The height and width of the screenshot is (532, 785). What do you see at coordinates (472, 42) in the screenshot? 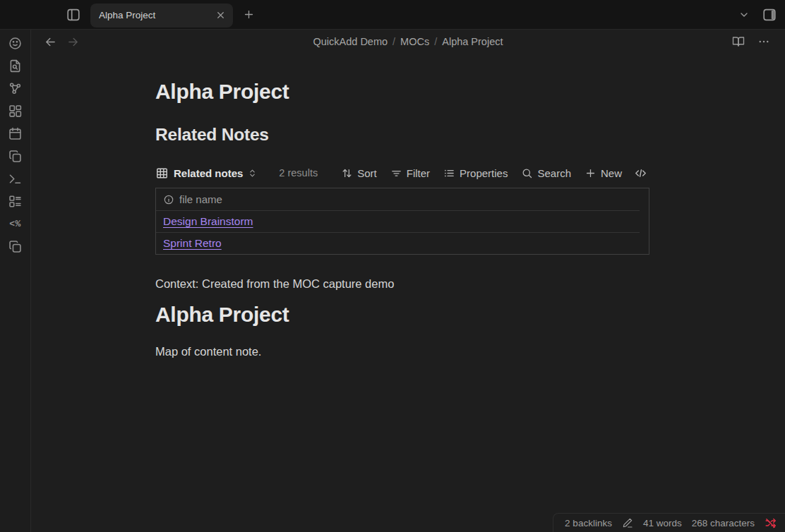
I see `breadcrumb-current: Alpha Project` at bounding box center [472, 42].